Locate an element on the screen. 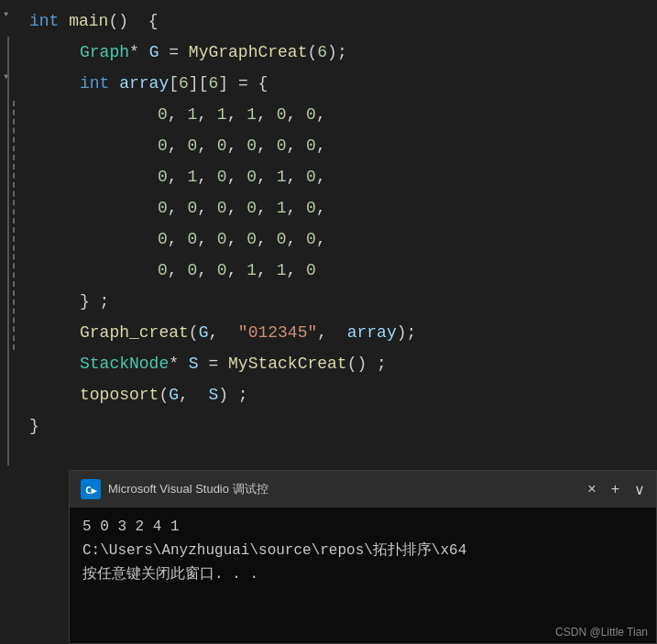  terminal-chevron-btn: ∨ is located at coordinates (640, 489).